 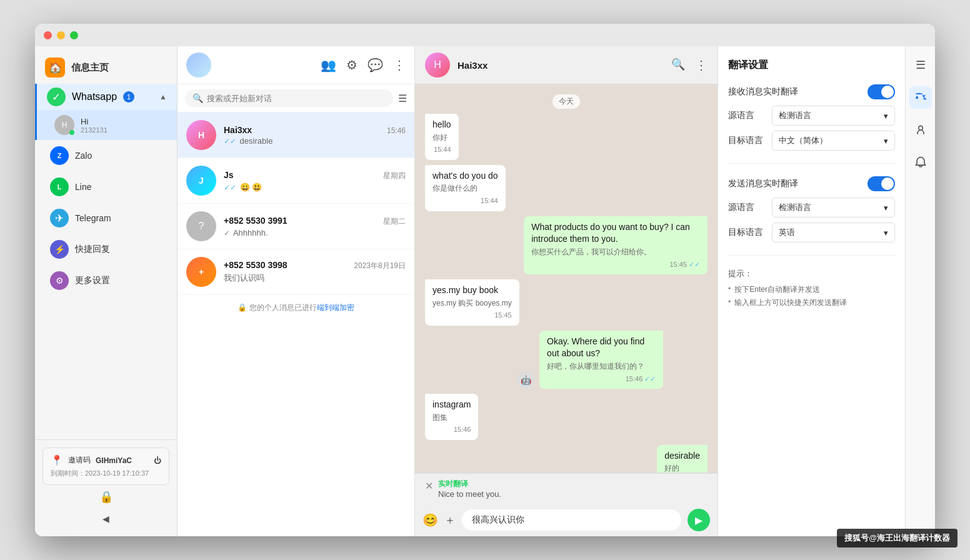 I want to click on sidebar-item-line: L Line, so click(x=106, y=187).